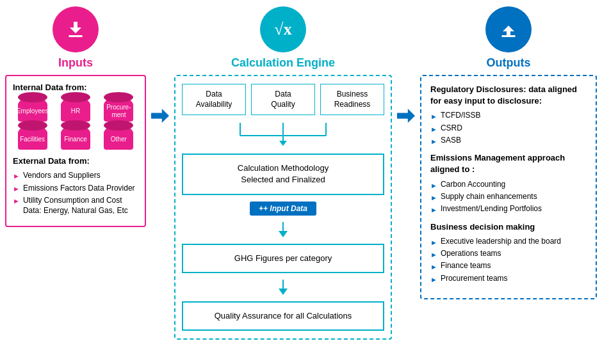  What do you see at coordinates (283, 29) in the screenshot?
I see `sqrt-symbol: √x` at bounding box center [283, 29].